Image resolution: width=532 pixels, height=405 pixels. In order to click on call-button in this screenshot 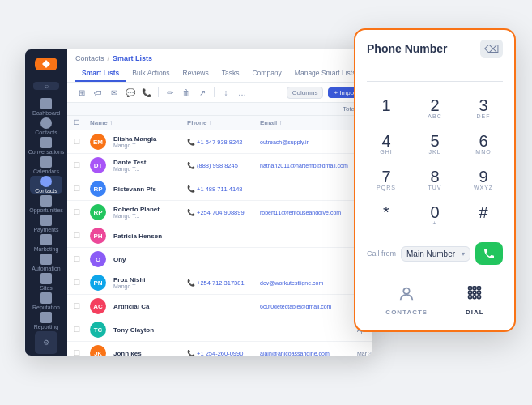, I will do `click(489, 254)`.